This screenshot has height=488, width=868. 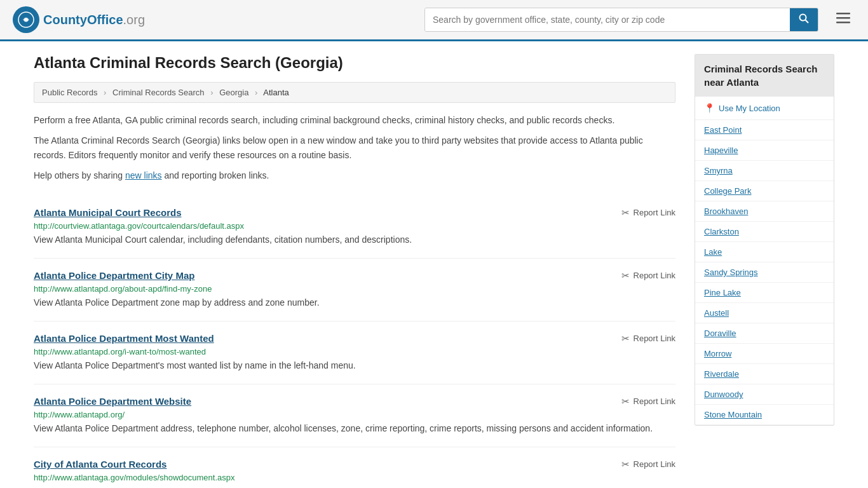 I want to click on sidebar-city-item: Austell, so click(x=764, y=313).